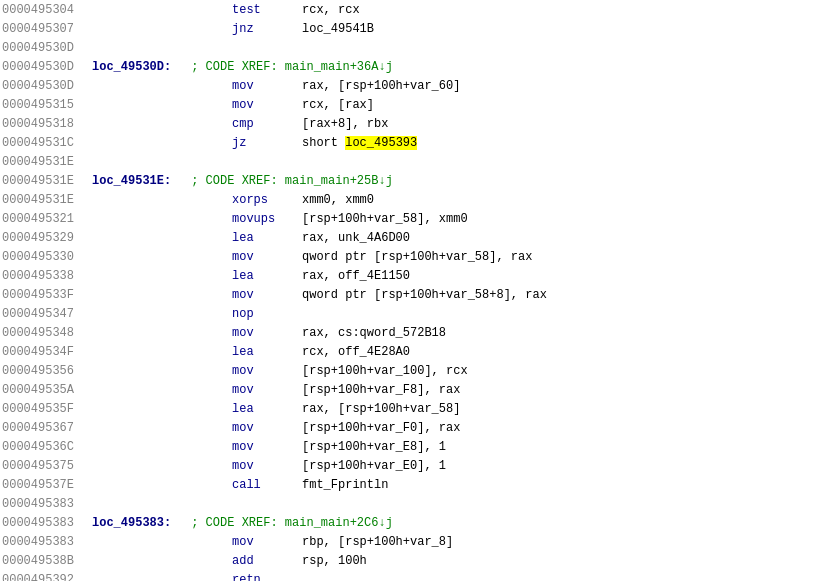 The width and height of the screenshot is (818, 581). Describe the element at coordinates (331, 10) in the screenshot. I see `operands: rcx, rcx` at that location.